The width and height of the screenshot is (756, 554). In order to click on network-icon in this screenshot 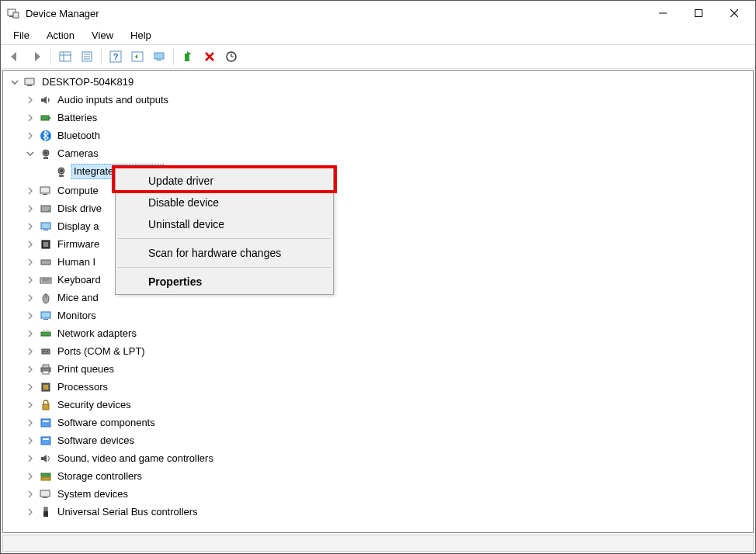, I will do `click(46, 334)`.